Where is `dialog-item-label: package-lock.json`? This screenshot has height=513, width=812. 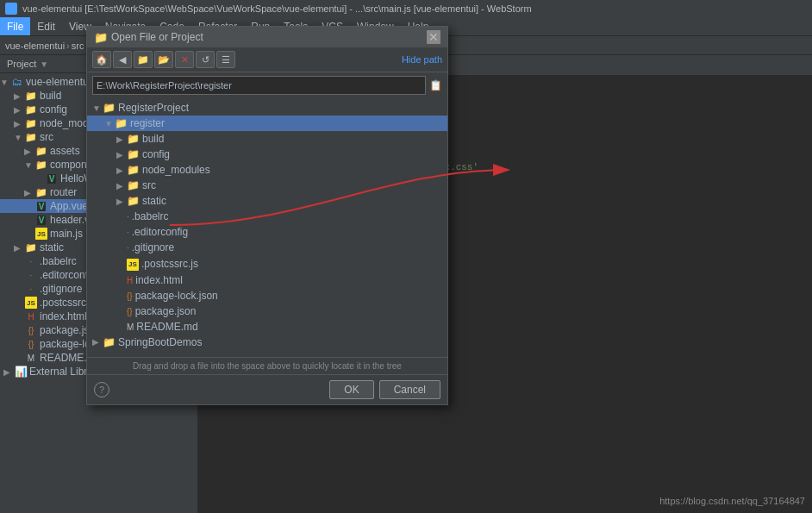
dialog-item-label: package-lock.json is located at coordinates (177, 296).